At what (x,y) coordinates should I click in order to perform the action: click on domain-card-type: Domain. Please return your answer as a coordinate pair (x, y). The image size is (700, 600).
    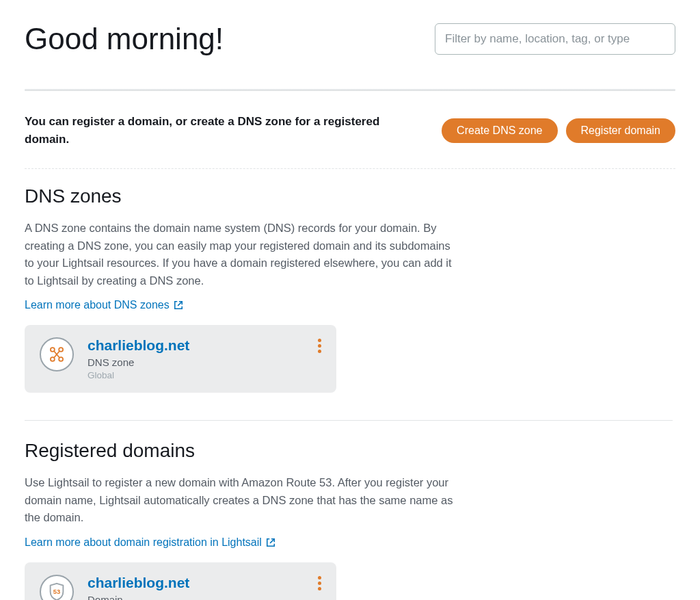
    Looking at the image, I should click on (204, 597).